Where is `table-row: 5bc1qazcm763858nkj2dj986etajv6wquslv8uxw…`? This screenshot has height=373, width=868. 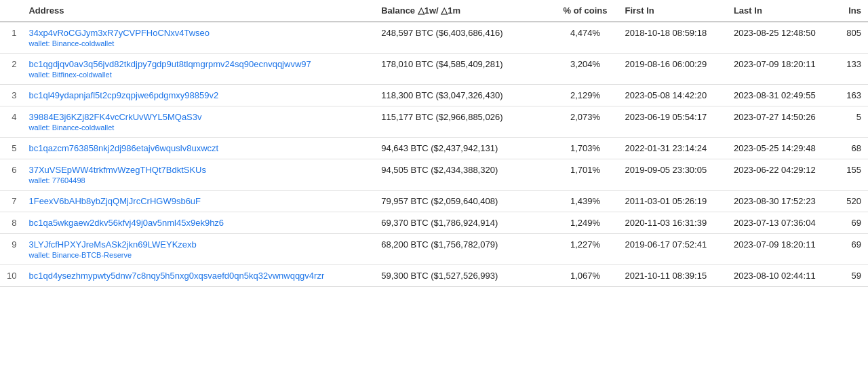 table-row: 5bc1qazcm763858nkj2dj986etajv6wquslv8uxw… is located at coordinates (434, 149).